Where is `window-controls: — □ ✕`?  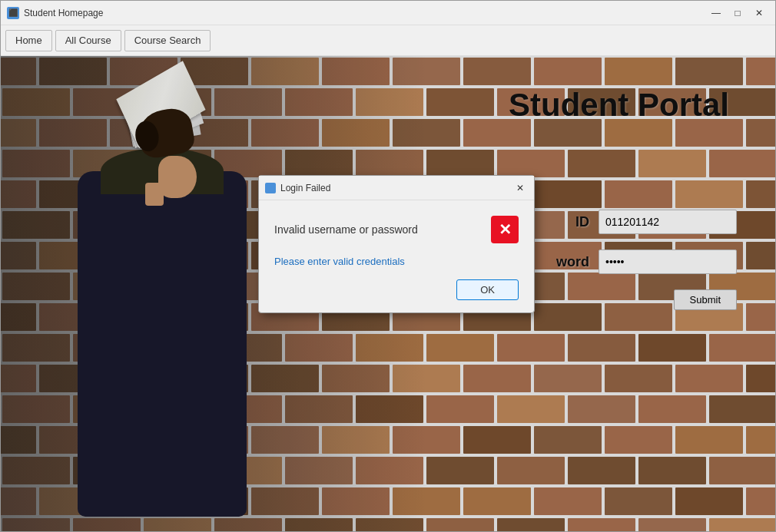
window-controls: — □ ✕ is located at coordinates (738, 13).